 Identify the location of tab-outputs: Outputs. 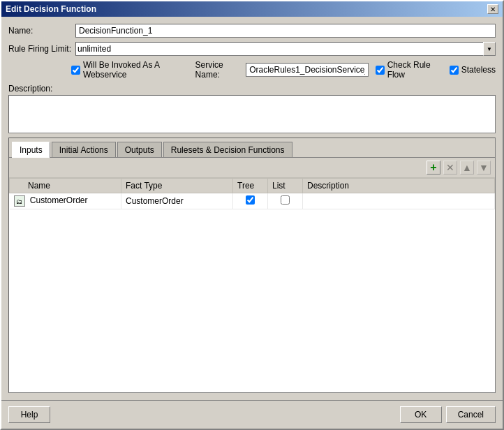
(140, 149).